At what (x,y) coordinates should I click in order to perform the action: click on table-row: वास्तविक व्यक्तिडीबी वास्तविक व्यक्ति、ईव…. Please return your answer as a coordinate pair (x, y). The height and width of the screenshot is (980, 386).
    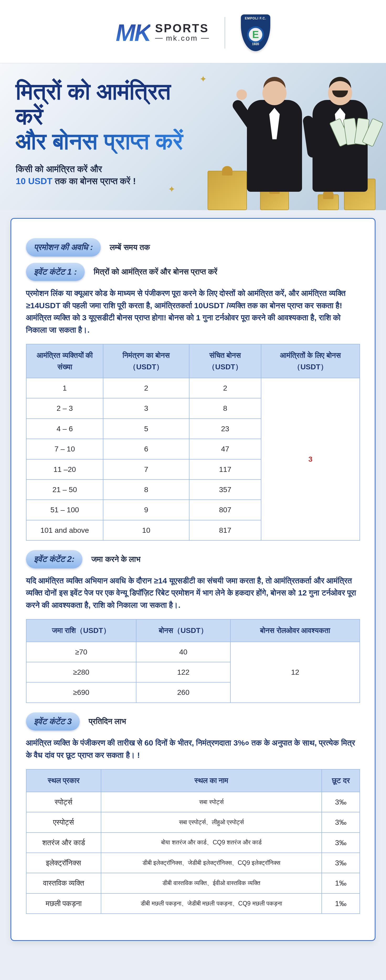
    Looking at the image, I should click on (193, 883).